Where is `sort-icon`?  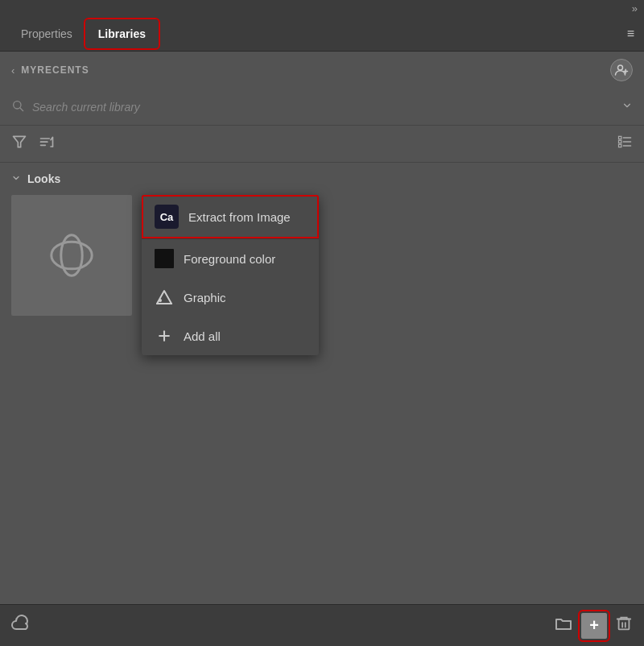
sort-icon is located at coordinates (47, 144).